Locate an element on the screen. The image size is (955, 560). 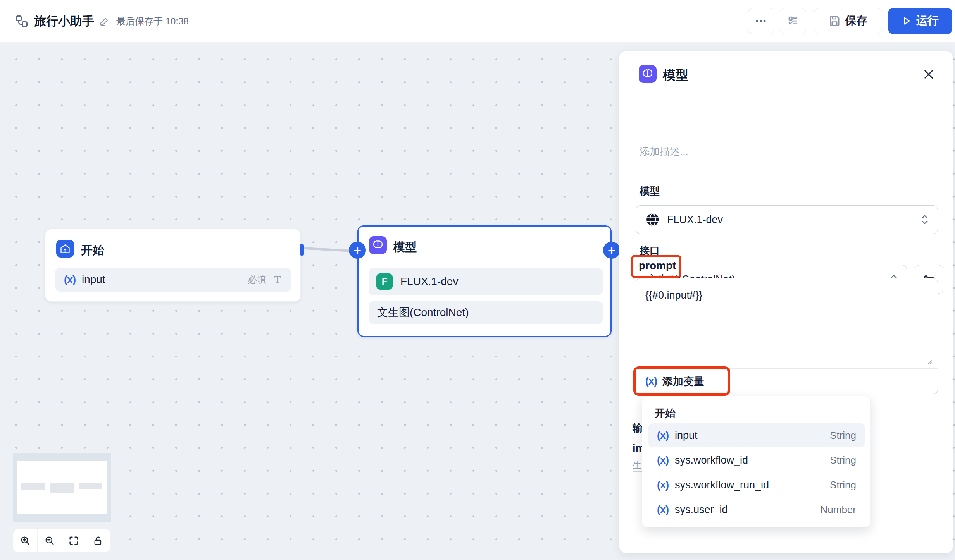
flux-badge-icon: F is located at coordinates (384, 282).